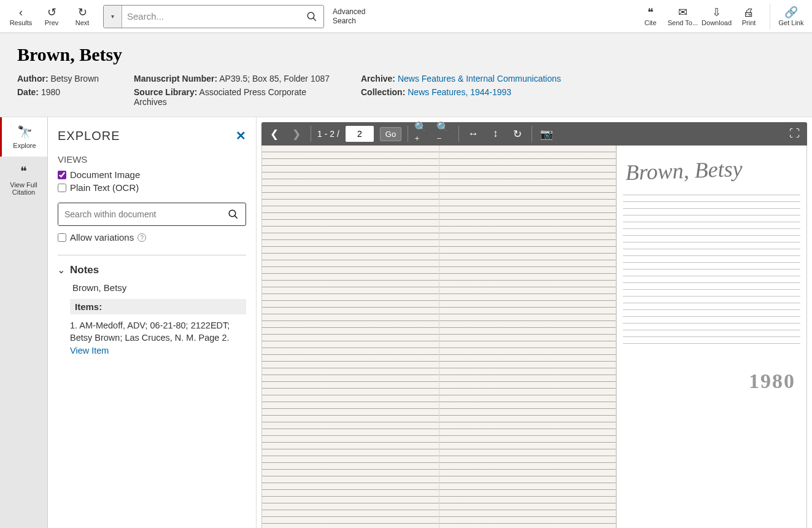 This screenshot has height=528, width=812. What do you see at coordinates (534, 134) in the screenshot?
I see `viewer-toolbar: ❮ ❯ 1 - 2 / Go 🔍⁺ 🔍⁻ ↔ ↕ ↻ 📷 ⛶` at bounding box center [534, 134].